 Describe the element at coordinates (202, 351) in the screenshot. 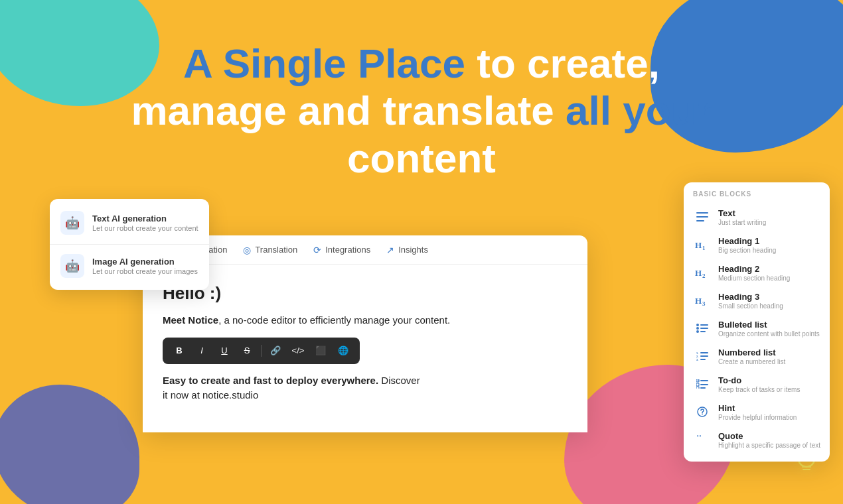

I see `toolbar-italic: I` at that location.